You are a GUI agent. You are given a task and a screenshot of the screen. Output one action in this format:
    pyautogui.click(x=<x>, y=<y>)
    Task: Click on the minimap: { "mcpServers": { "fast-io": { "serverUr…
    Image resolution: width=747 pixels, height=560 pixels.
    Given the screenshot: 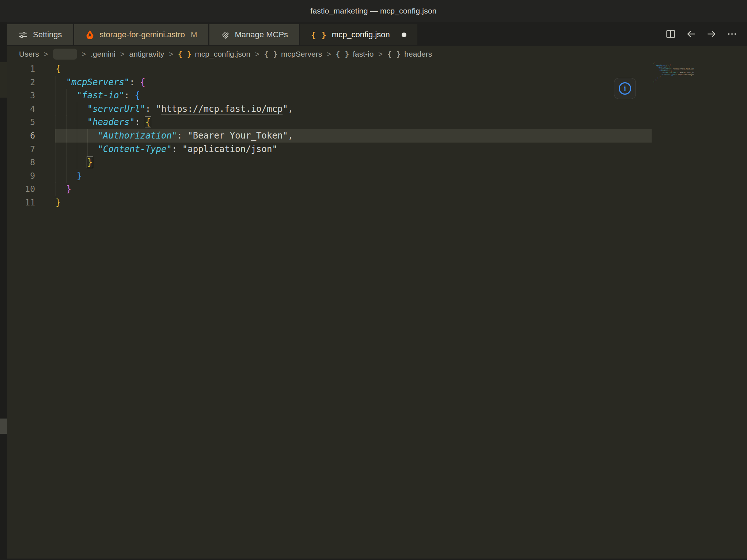 What is the action you would take?
    pyautogui.click(x=674, y=73)
    